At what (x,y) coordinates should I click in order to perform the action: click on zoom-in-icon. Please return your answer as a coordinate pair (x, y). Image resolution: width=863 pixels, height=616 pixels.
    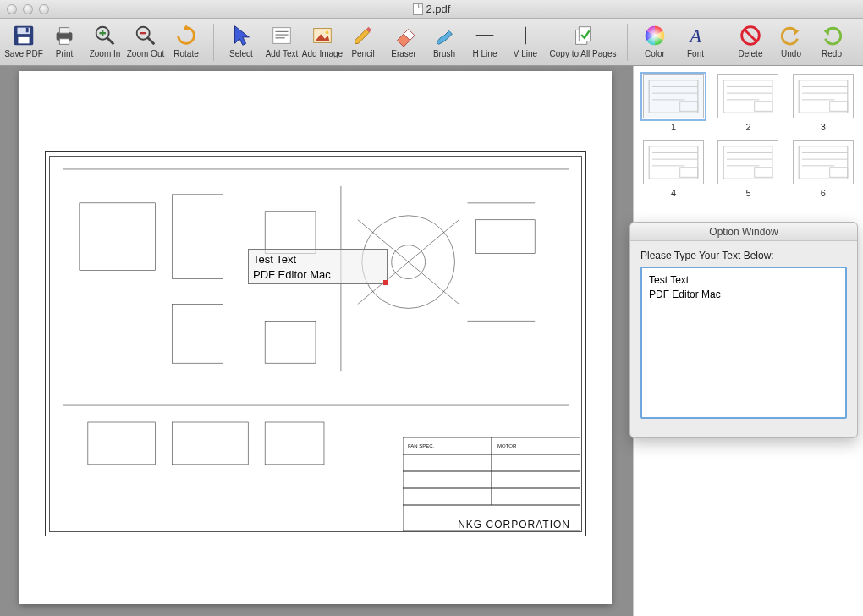
    Looking at the image, I should click on (105, 36).